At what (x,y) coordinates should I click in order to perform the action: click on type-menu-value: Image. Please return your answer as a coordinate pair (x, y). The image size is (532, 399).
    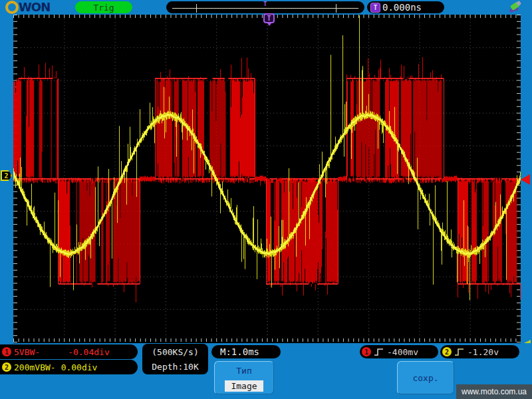
    Looking at the image, I should click on (244, 386).